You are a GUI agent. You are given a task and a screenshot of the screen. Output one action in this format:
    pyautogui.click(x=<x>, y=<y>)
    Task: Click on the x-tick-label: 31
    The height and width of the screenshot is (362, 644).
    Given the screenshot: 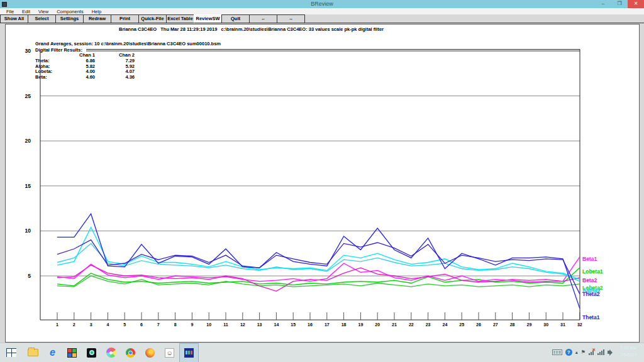 What is the action you would take?
    pyautogui.click(x=563, y=324)
    